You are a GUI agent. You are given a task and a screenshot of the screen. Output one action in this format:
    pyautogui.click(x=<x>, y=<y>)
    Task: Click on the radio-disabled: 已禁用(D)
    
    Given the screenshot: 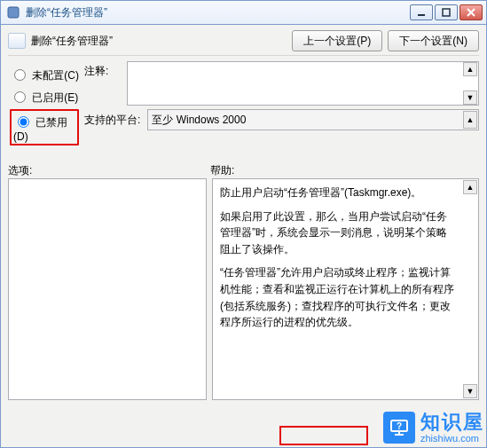 What is the action you would take?
    pyautogui.click(x=44, y=128)
    